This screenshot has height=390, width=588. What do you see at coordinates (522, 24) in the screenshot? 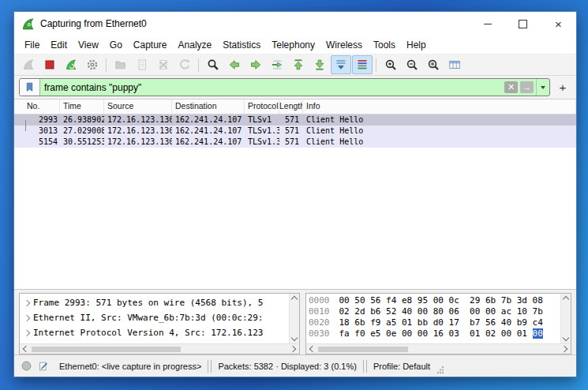
I see `maximize-button` at bounding box center [522, 24].